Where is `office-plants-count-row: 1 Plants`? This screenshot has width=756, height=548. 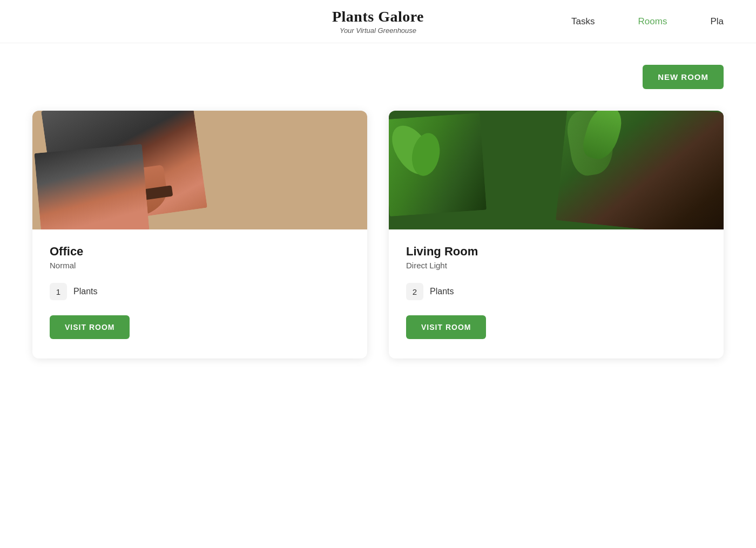 office-plants-count-row: 1 Plants is located at coordinates (200, 292).